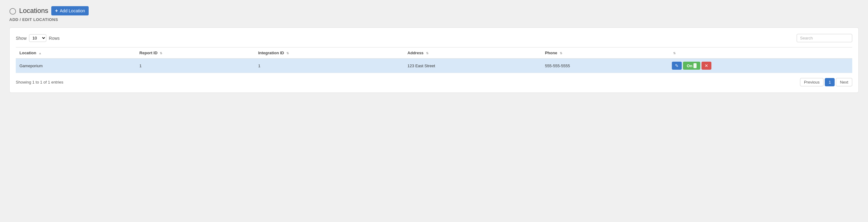 The height and width of the screenshot is (222, 868). I want to click on sort-icon-report-id: ⇅, so click(161, 53).